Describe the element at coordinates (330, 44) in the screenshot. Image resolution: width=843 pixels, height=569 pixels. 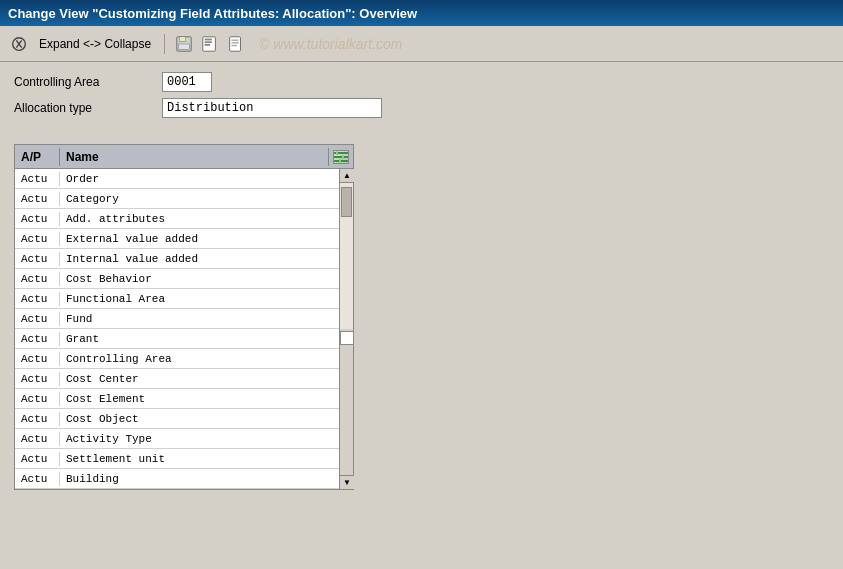
I see `watermark-text: © www.tutorialkart.com` at that location.